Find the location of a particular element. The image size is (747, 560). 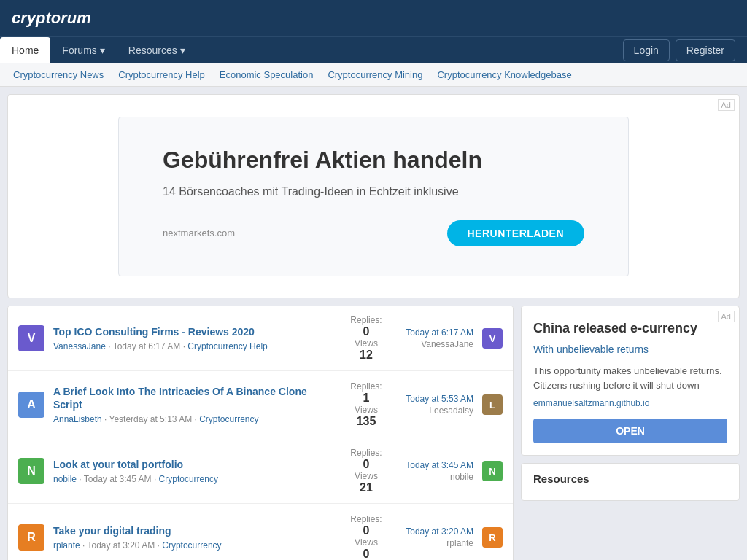

main-nav: Home Forums ▾ Resources ▾ Login Register is located at coordinates (374, 50).